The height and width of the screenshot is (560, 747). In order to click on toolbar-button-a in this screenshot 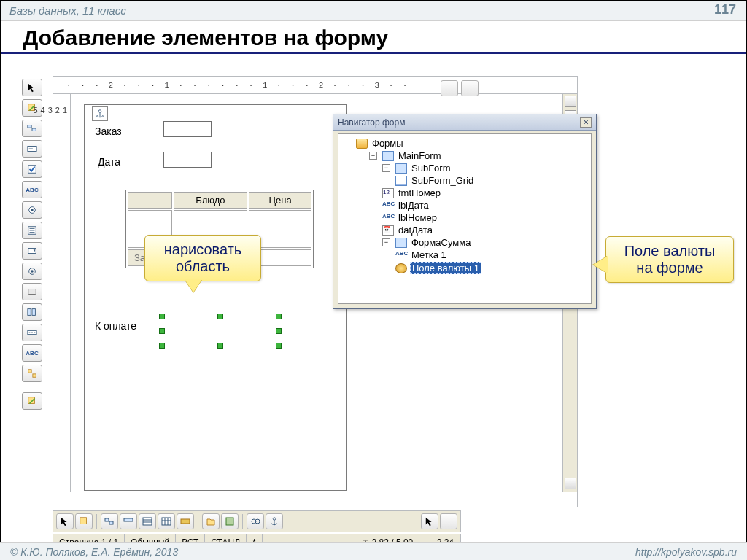, I will do `click(449, 88)`.